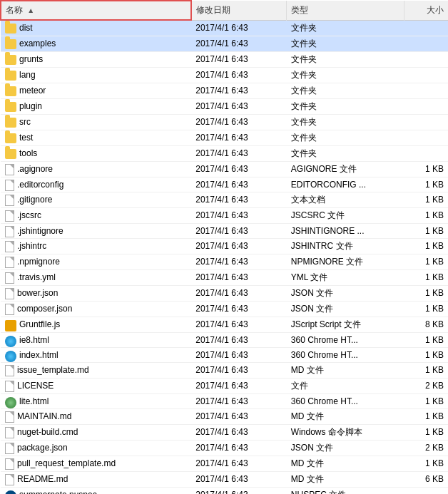  Describe the element at coordinates (224, 293) in the screenshot. I see `table-row: bower.json 2017/4/1 6:43 JSON 文件 1 KB` at that location.